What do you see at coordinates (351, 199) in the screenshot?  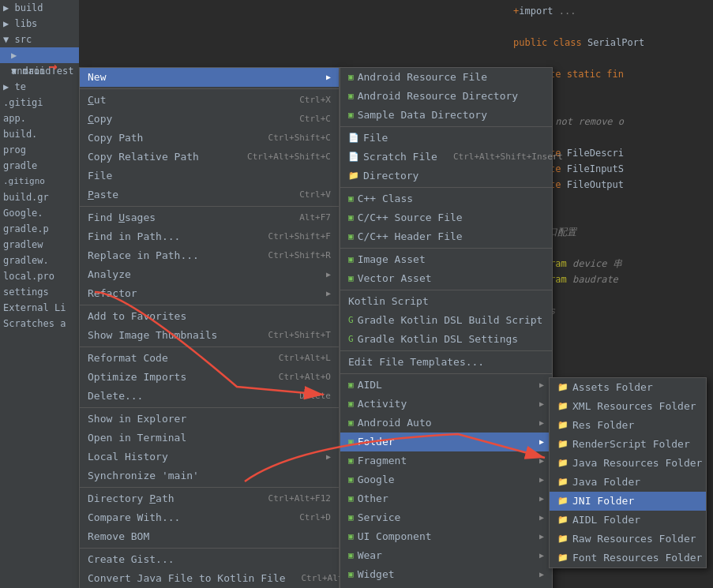 I see `cpp-icon: ▣` at bounding box center [351, 199].